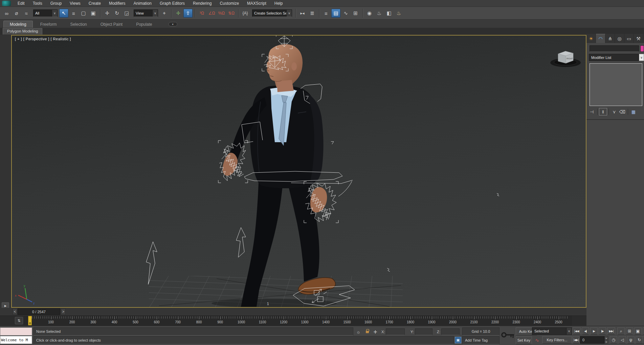 The image size is (644, 345). What do you see at coordinates (22, 31) in the screenshot?
I see `polygon-modeling-panel-tab: Polygon Modeling` at bounding box center [22, 31].